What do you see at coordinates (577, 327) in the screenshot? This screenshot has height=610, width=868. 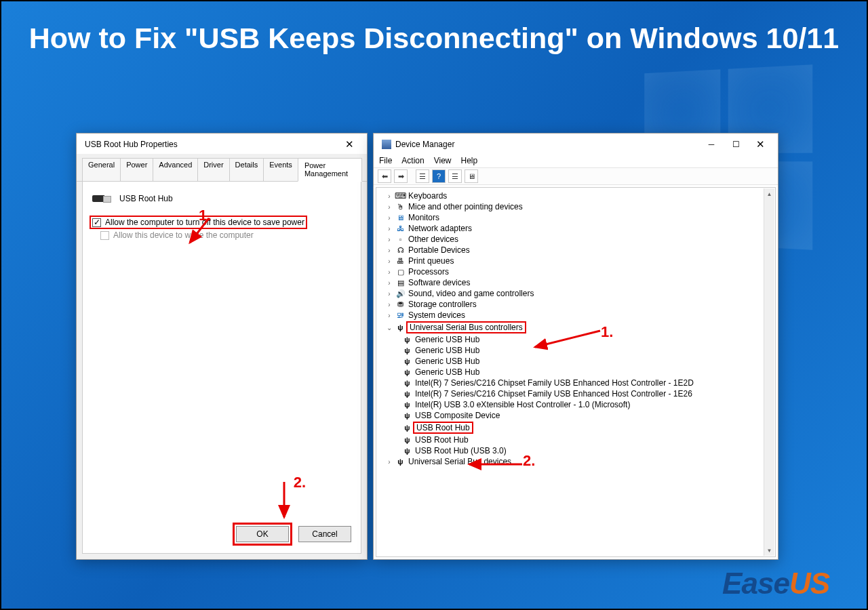 I see `tree-node-usb-controllers: ⌄Universal Serial Bus controllers` at bounding box center [577, 327].